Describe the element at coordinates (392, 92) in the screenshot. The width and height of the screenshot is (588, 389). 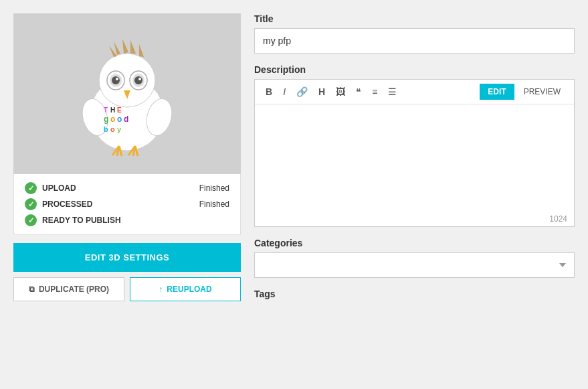
I see `ol-icon: ☰` at that location.